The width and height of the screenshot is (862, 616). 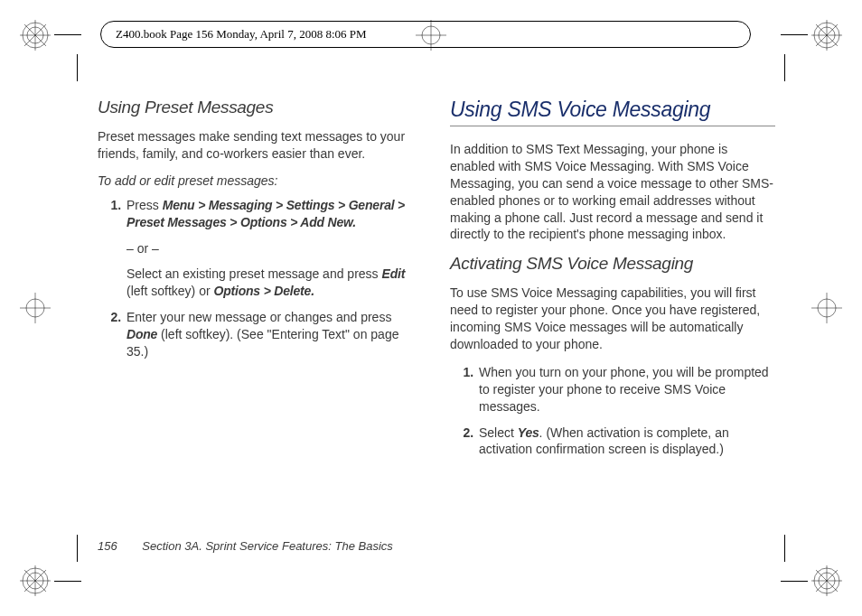 What do you see at coordinates (394, 274) in the screenshot?
I see `label-edit: Edit` at bounding box center [394, 274].